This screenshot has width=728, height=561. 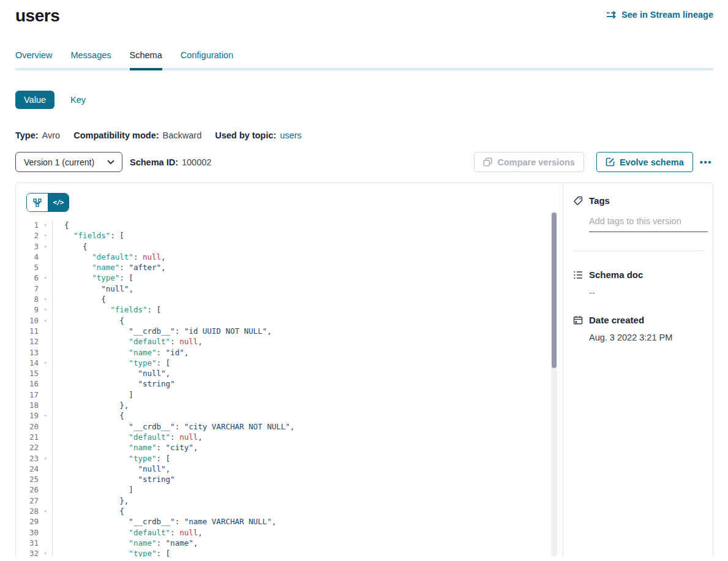 What do you see at coordinates (660, 15) in the screenshot?
I see `stream-lineage-link: See in Stream lineage` at bounding box center [660, 15].